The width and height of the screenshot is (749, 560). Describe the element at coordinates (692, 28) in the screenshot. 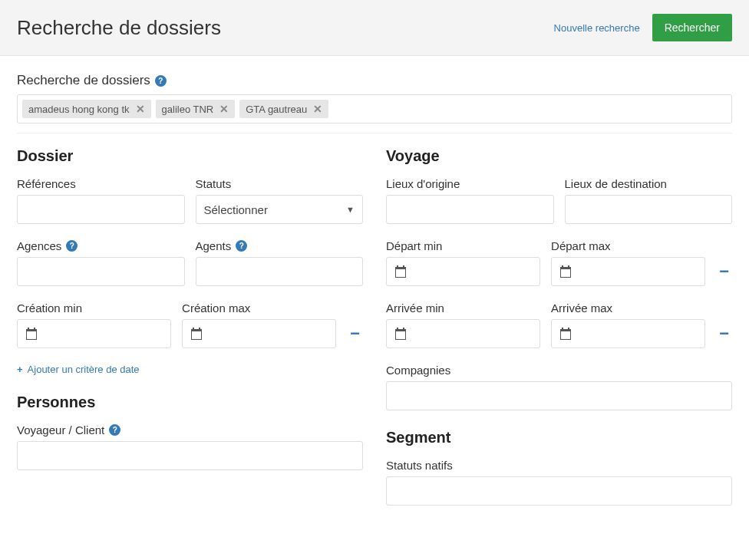

I see `search-button: Rechercher` at that location.